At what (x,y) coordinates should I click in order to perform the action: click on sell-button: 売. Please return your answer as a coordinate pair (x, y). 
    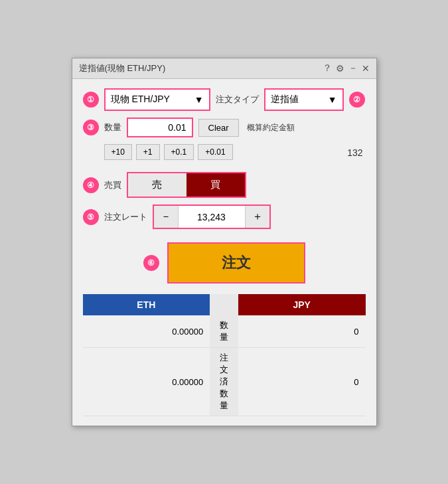
    Looking at the image, I should click on (157, 185).